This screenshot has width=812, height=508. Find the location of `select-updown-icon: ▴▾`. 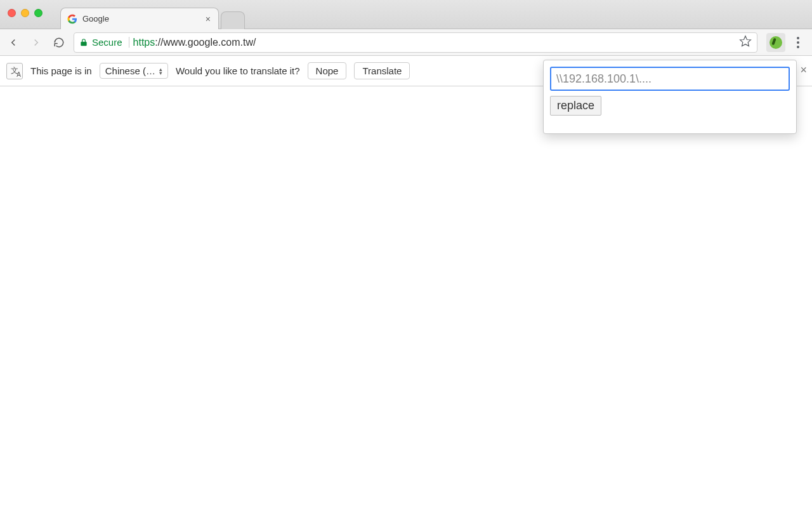

select-updown-icon: ▴▾ is located at coordinates (161, 71).